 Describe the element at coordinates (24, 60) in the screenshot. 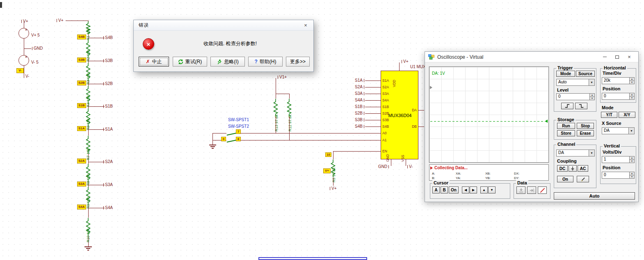

I see `voltage-source-negative` at that location.